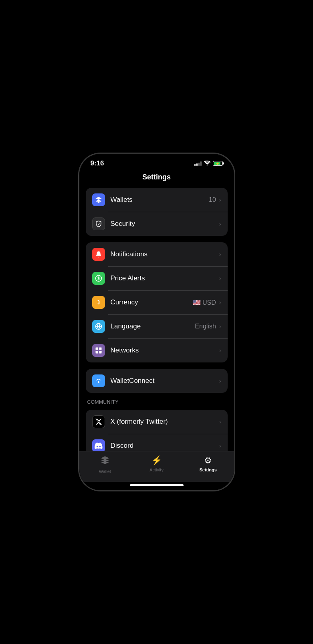  I want to click on language-label: Language, so click(153, 326).